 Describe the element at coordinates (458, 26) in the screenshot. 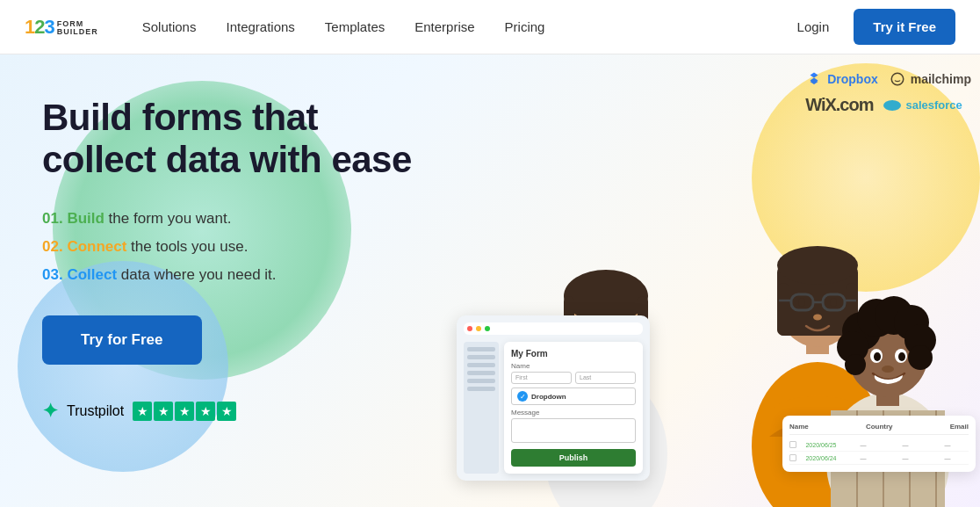

I see `nav-links: Solutions Integrations Templates Enterpr…` at that location.